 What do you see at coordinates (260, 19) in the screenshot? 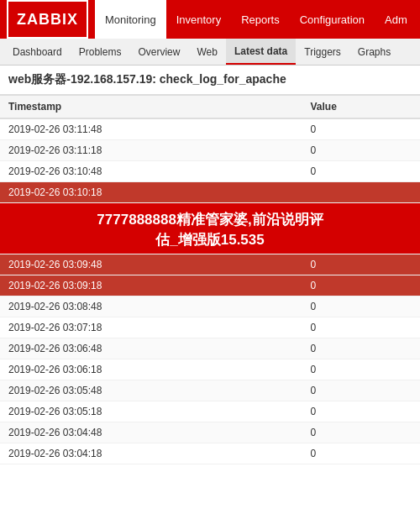
I see `nav-reports: Reports` at bounding box center [260, 19].